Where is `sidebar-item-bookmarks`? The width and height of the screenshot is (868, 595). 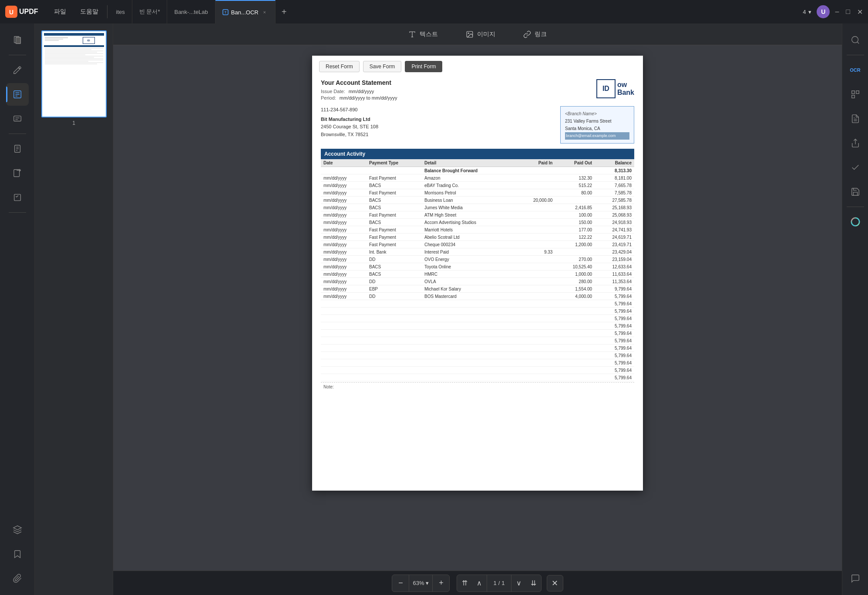
sidebar-item-bookmarks is located at coordinates (17, 554).